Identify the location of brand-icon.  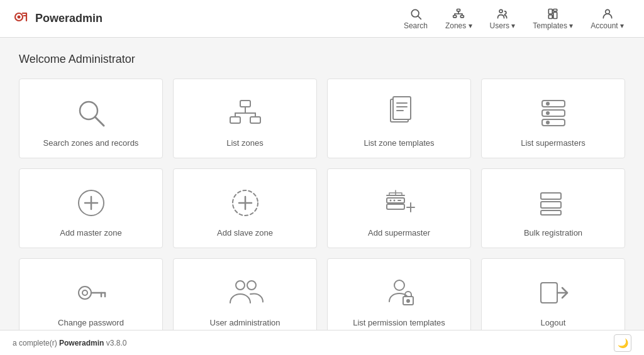
(21, 19).